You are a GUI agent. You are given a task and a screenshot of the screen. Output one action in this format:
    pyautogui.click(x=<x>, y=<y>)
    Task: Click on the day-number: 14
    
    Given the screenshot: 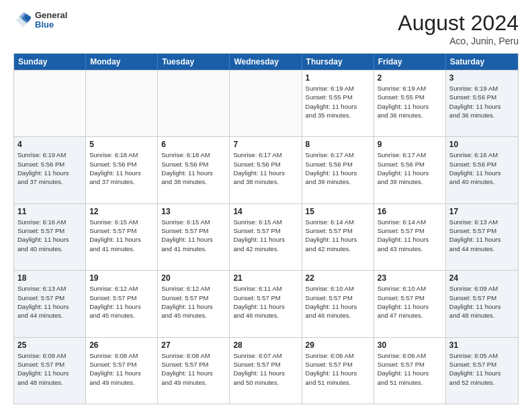 What is the action you would take?
    pyautogui.click(x=265, y=212)
    